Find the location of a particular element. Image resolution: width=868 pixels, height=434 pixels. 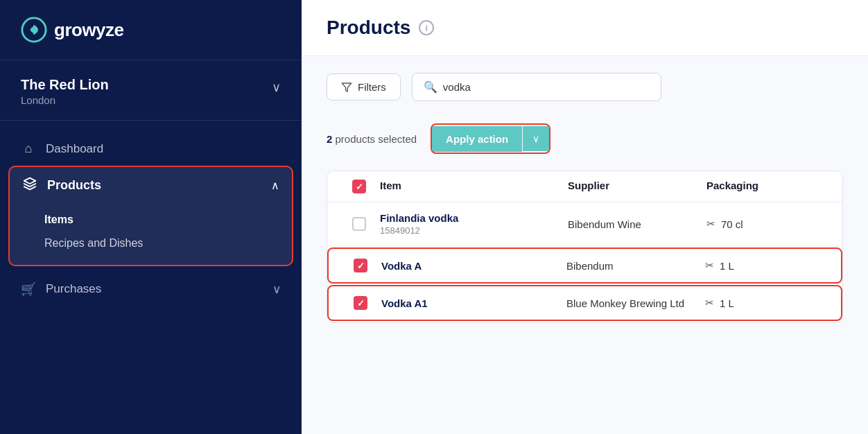

vodka-a1-item-cell: Vodka A1 is located at coordinates (474, 304).